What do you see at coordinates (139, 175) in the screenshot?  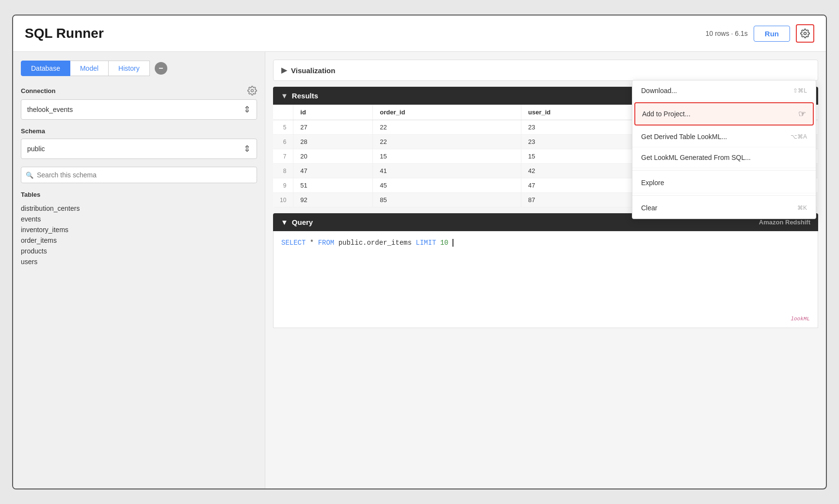 I see `search-wrapper: 🔍` at bounding box center [139, 175].